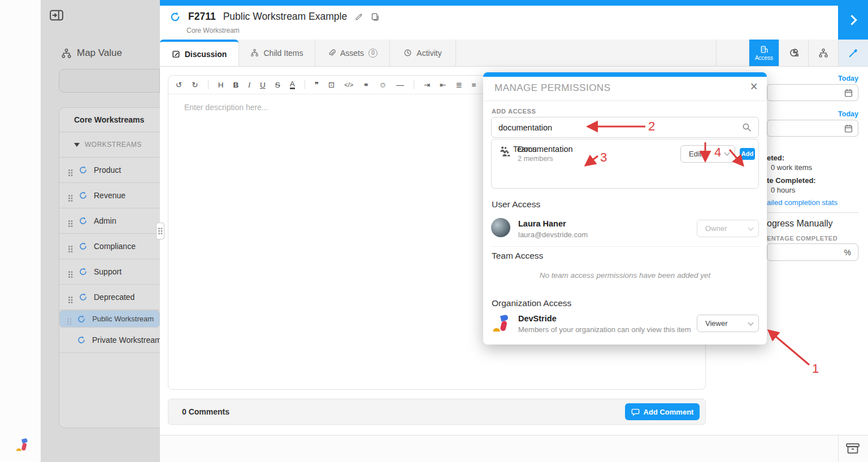 The width and height of the screenshot is (868, 462). I want to click on sidebar-item-label: Private Workstream, so click(126, 340).